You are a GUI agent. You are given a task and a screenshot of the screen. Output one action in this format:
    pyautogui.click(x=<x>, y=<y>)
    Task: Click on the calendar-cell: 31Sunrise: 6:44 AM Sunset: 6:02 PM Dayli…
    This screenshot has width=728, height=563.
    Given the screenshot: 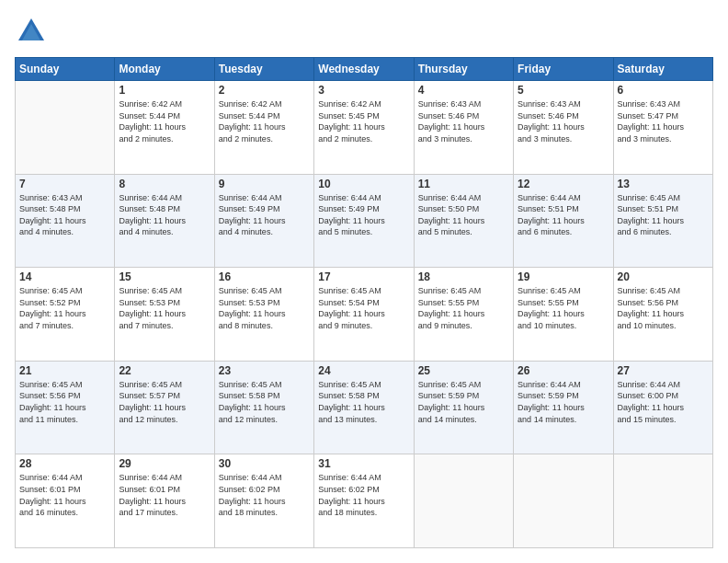 What is the action you would take?
    pyautogui.click(x=364, y=501)
    